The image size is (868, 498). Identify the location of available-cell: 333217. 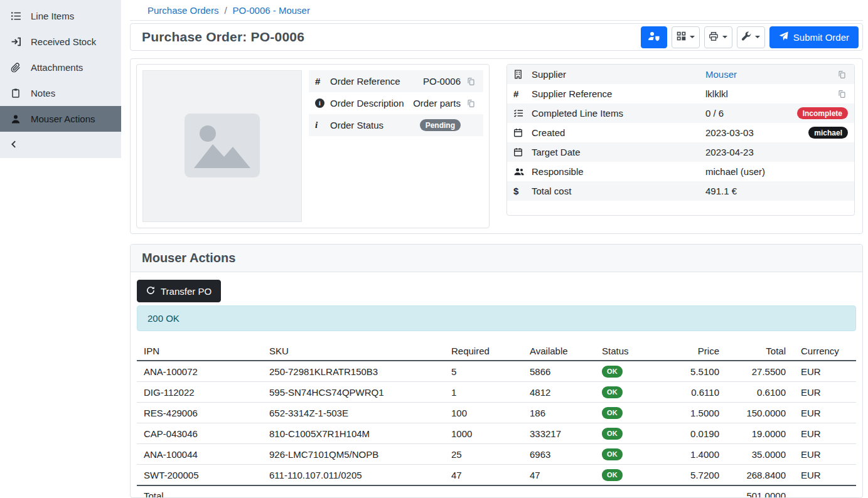
(559, 434).